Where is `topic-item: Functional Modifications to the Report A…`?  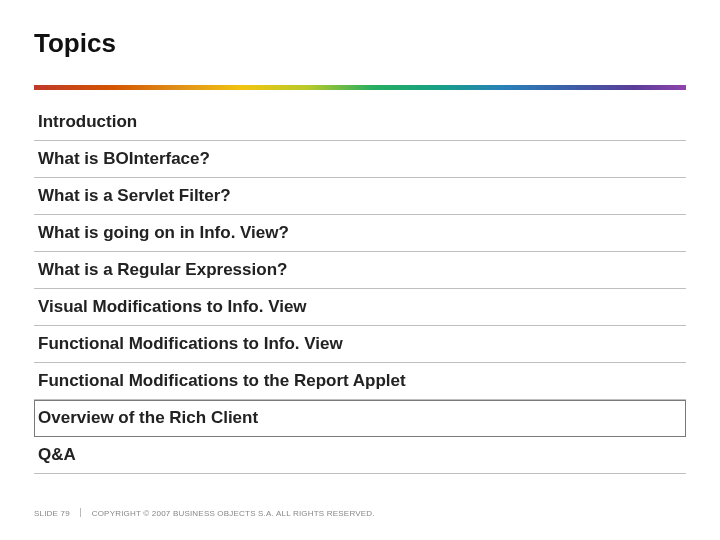
topic-item: Functional Modifications to the Report A… is located at coordinates (360, 382).